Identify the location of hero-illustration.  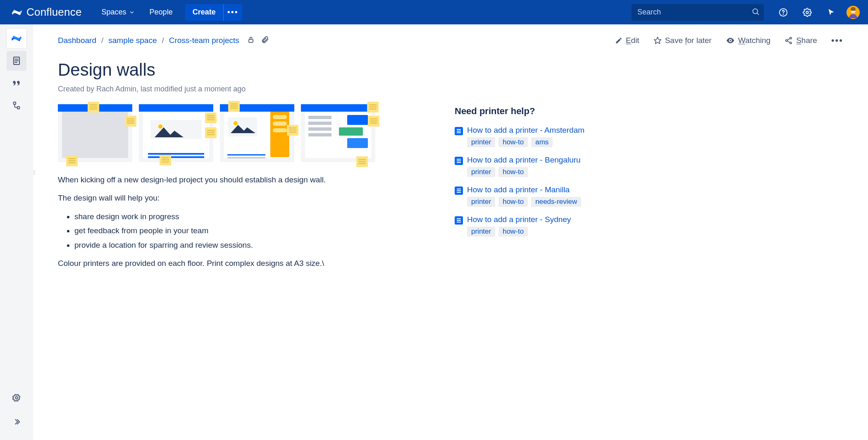
(240, 133).